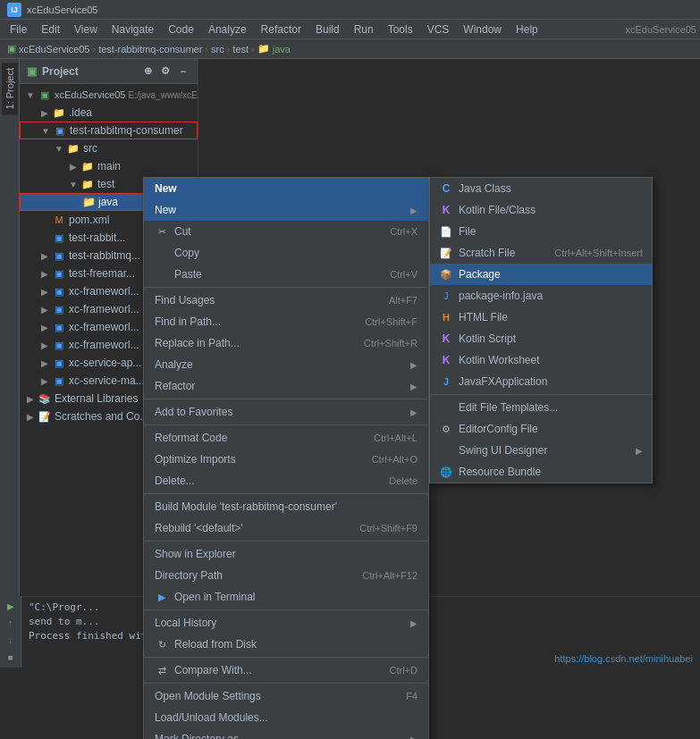  What do you see at coordinates (286, 343) in the screenshot?
I see `ctx-item-replace-path: Replace in Path... Ctrl+Shift+R` at bounding box center [286, 343].